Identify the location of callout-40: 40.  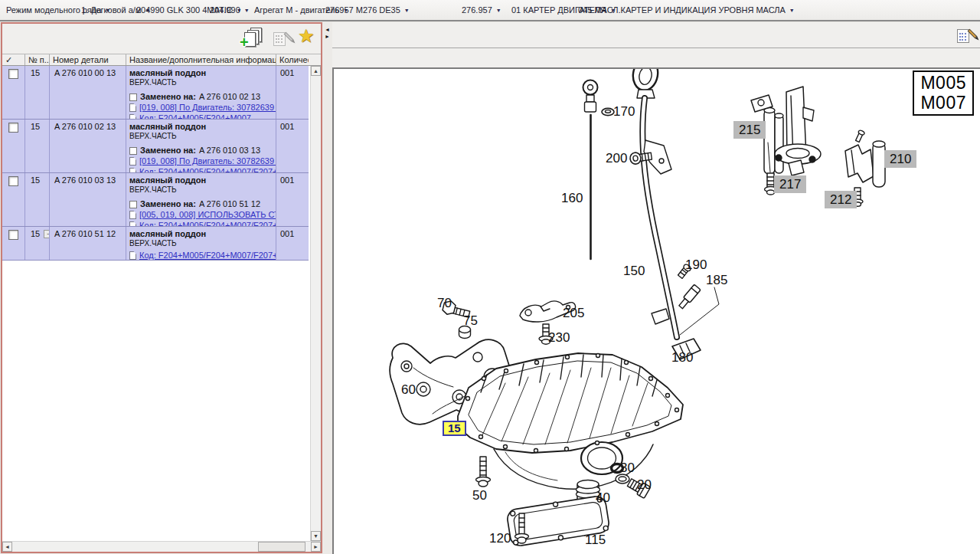
(603, 498).